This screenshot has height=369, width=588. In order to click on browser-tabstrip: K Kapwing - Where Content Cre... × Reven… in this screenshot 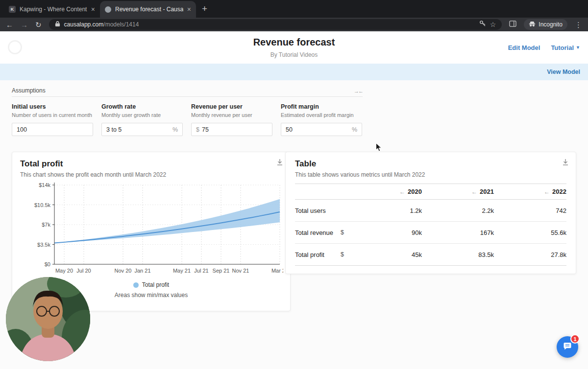, I will do `click(294, 9)`.